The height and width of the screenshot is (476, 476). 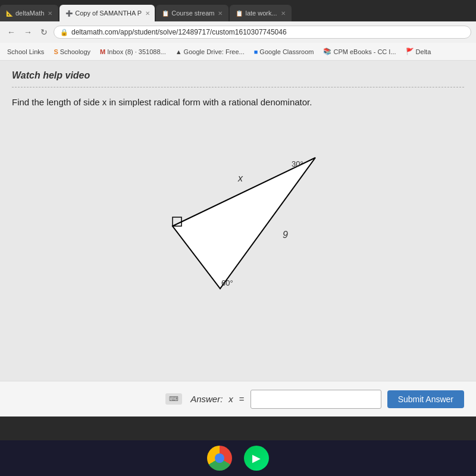 What do you see at coordinates (50, 13) in the screenshot?
I see `tab-close-deltamath: ✕` at bounding box center [50, 13].